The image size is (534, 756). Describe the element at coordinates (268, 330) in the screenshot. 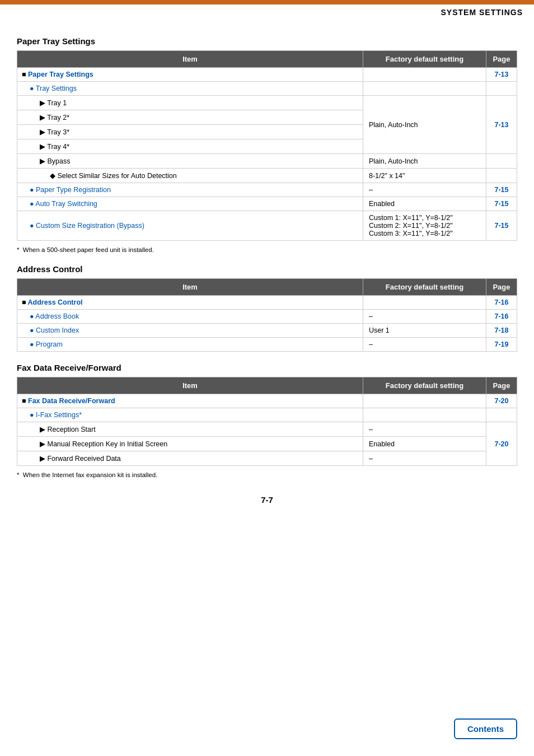

I see `table-row: Custom Index User 1 7-18` at that location.